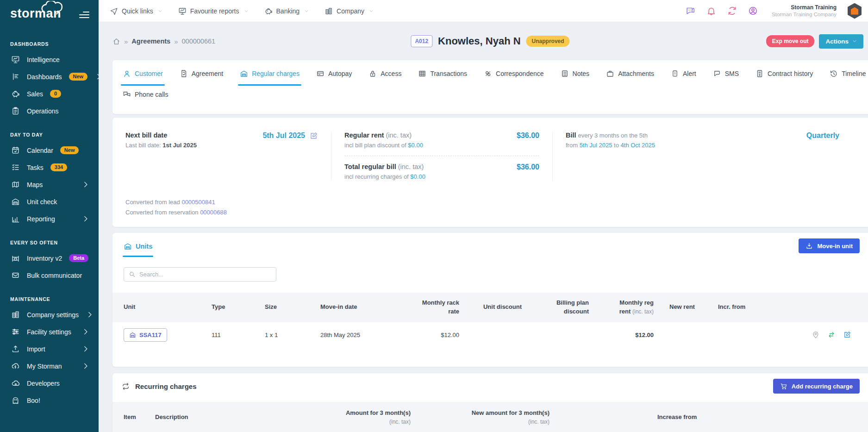  I want to click on sidebar-item-reporting: Reporting, so click(49, 219).